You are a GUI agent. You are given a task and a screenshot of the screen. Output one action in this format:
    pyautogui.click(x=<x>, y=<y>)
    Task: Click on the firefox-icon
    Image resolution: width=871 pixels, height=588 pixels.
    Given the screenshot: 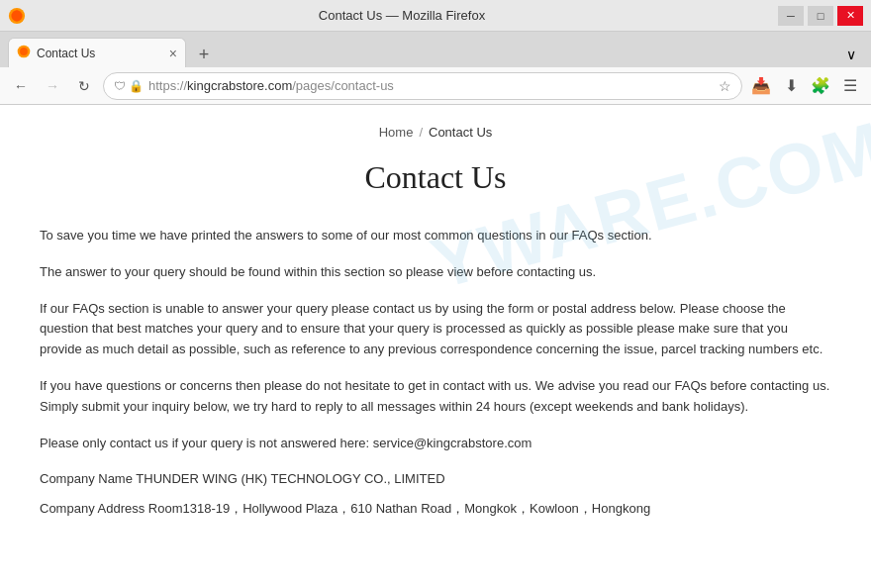 What is the action you would take?
    pyautogui.click(x=17, y=16)
    